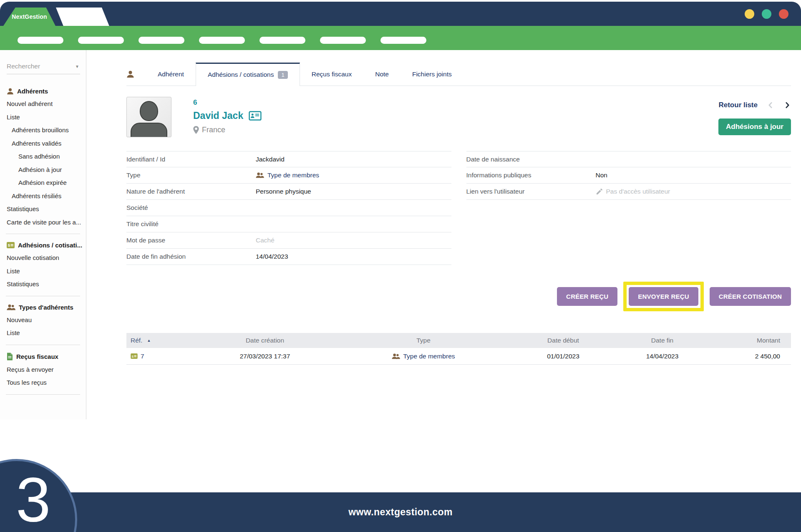  Describe the element at coordinates (214, 130) in the screenshot. I see `member-country: France` at that location.